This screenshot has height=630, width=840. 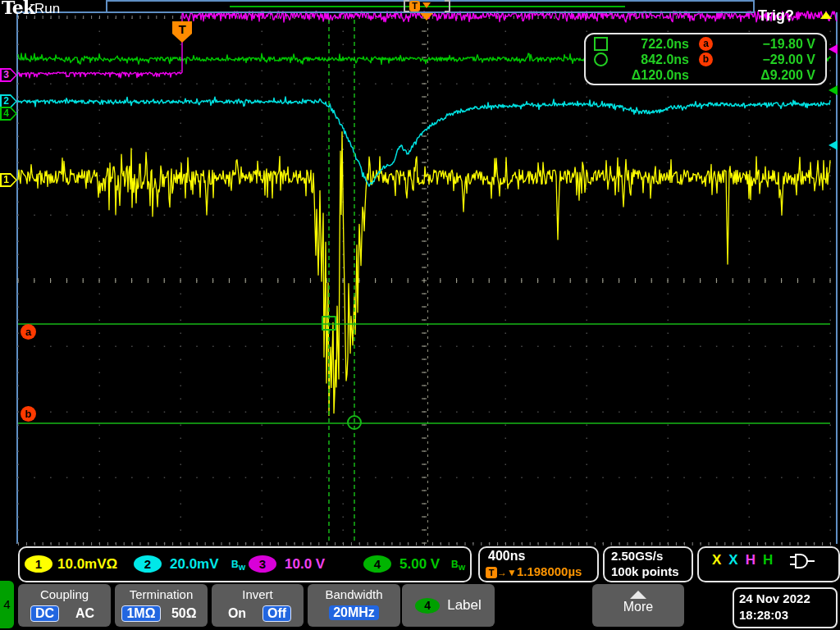 What do you see at coordinates (826, 15) in the screenshot?
I see `ch1-trigger-level-offscreen-icon` at bounding box center [826, 15].